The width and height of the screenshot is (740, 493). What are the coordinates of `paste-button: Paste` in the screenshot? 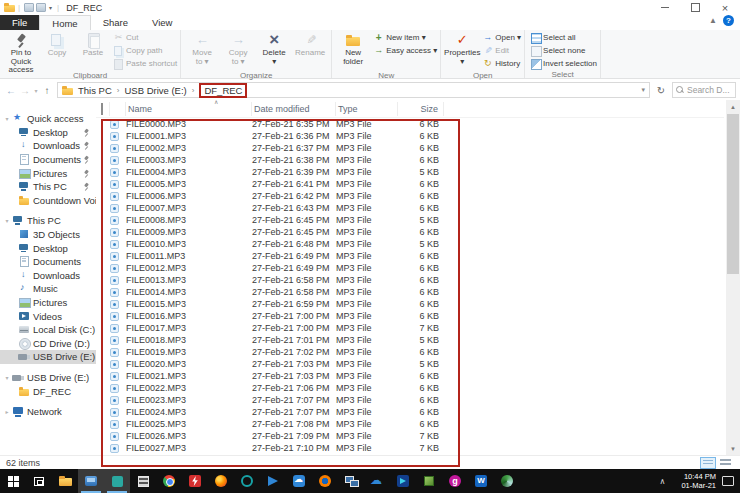 It's located at (93, 51).